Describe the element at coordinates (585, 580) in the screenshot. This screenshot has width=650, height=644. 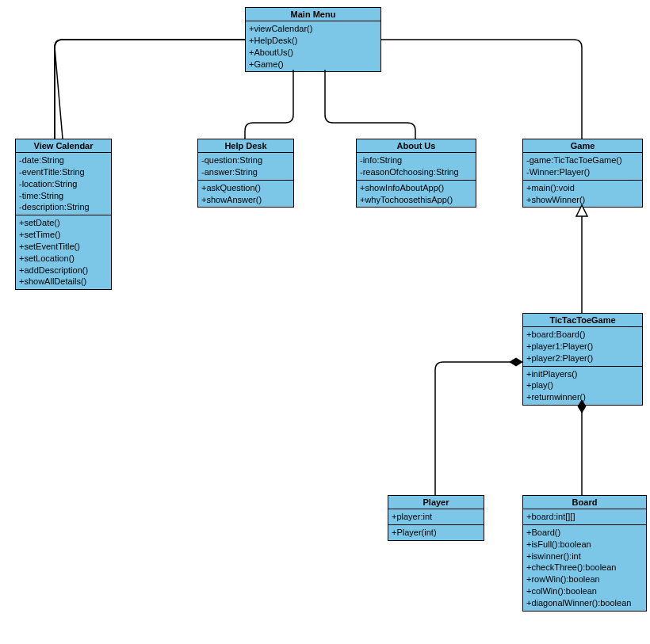
I see `method: +rowWin():boolean` at that location.